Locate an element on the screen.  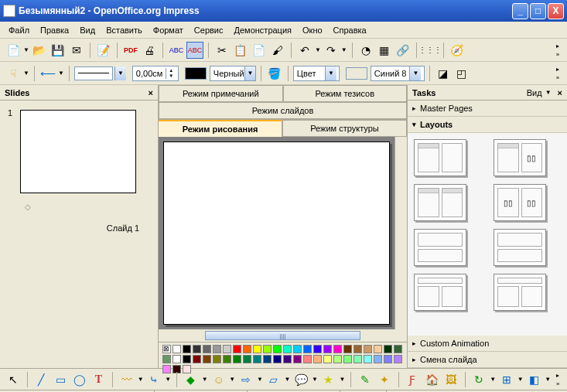
save-icon: 💾 is located at coordinates (58, 50).